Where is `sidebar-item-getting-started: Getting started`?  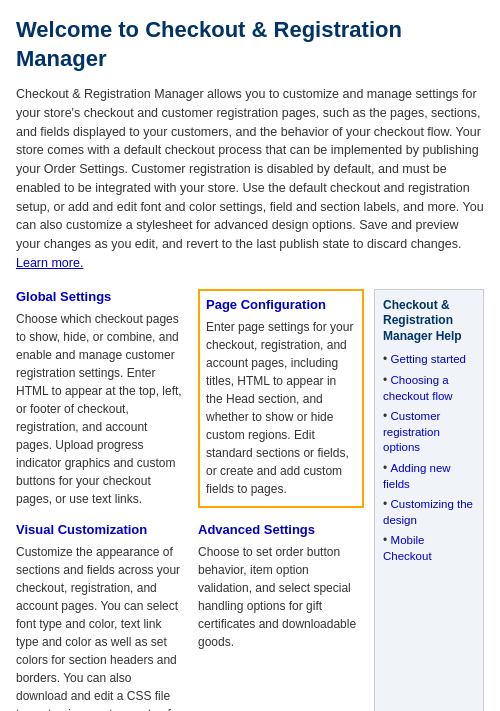 sidebar-item-getting-started: Getting started is located at coordinates (429, 360).